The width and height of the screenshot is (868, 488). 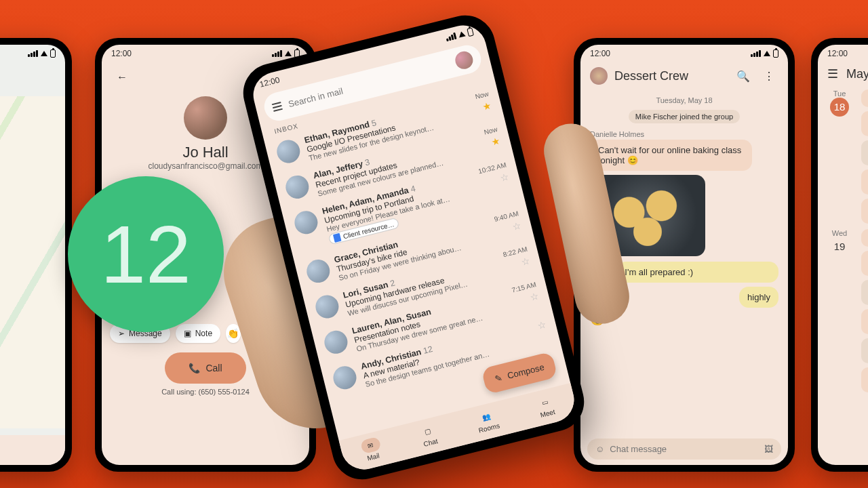 What do you see at coordinates (840, 255) in the screenshot?
I see `calendar-phone: 12:00 ☰ May Tue18Zürich chProject10–10:3…` at bounding box center [840, 255].